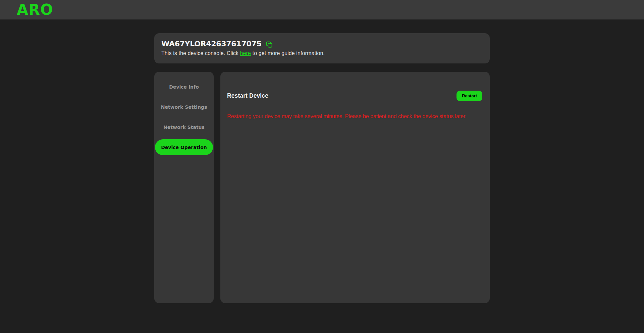 This screenshot has width=644, height=333. I want to click on sidebar: Device Info Network Settings Network Sta…, so click(184, 187).